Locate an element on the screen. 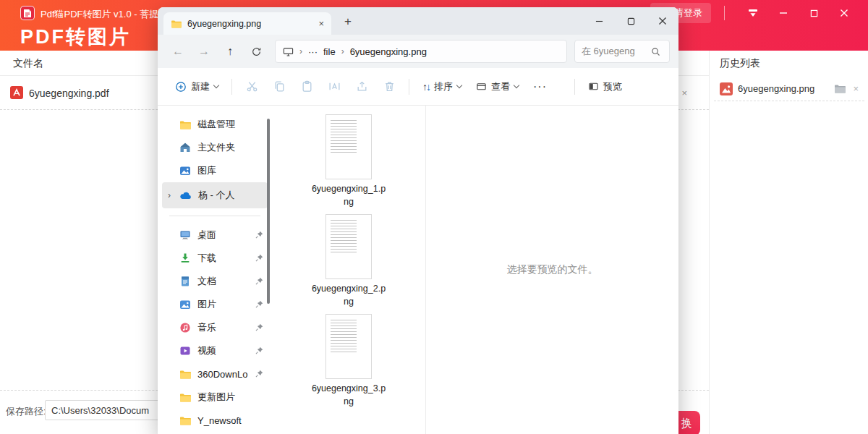  gallery-icon is located at coordinates (185, 171).